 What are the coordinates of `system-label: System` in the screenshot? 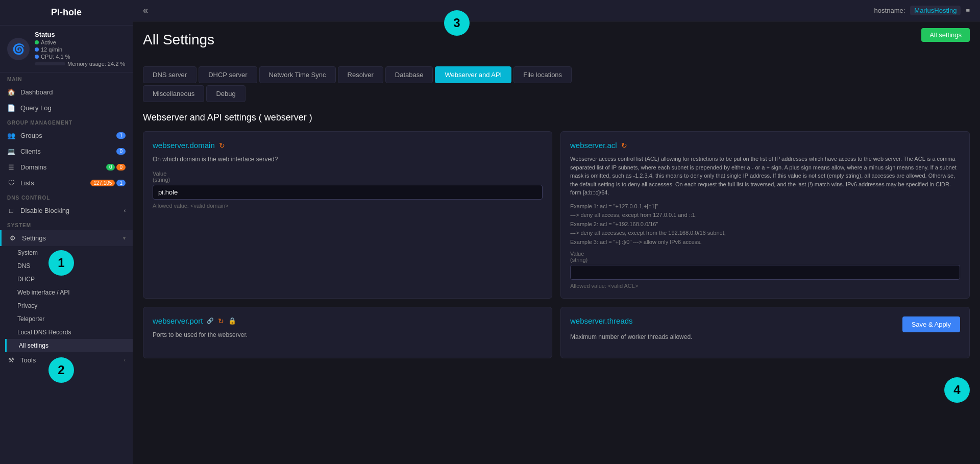 It's located at (28, 253).